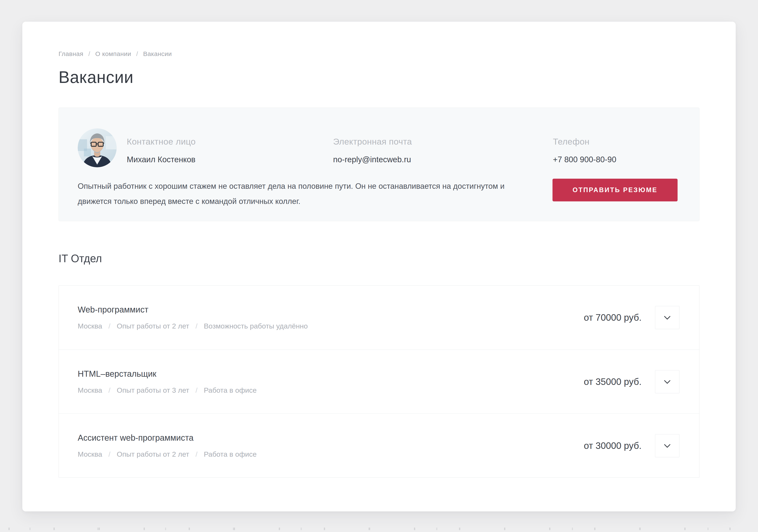 The image size is (758, 532). What do you see at coordinates (379, 446) in the screenshot?
I see `vacancy-row-assistant-web-programmer: Ассистент web-программиста Москва / Опыт…` at bounding box center [379, 446].